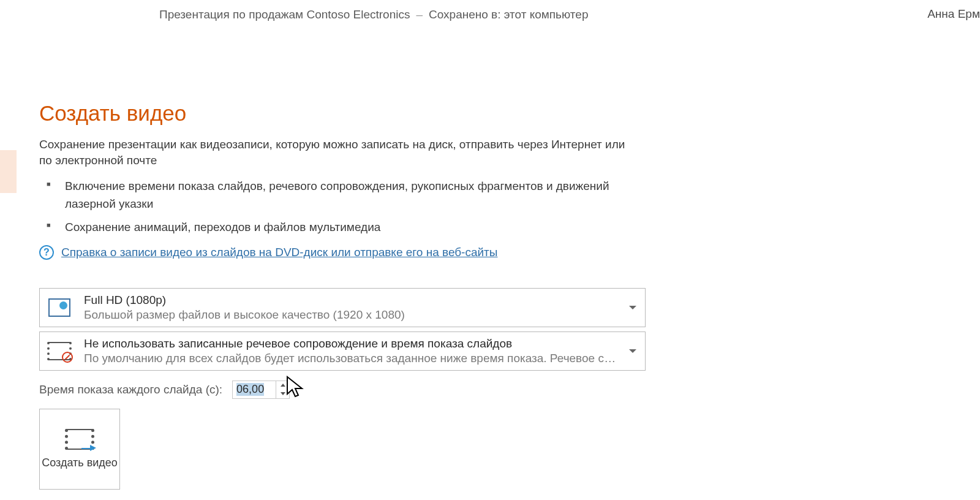 The width and height of the screenshot is (980, 500). I want to click on sidebar-selection-indicator, so click(9, 172).